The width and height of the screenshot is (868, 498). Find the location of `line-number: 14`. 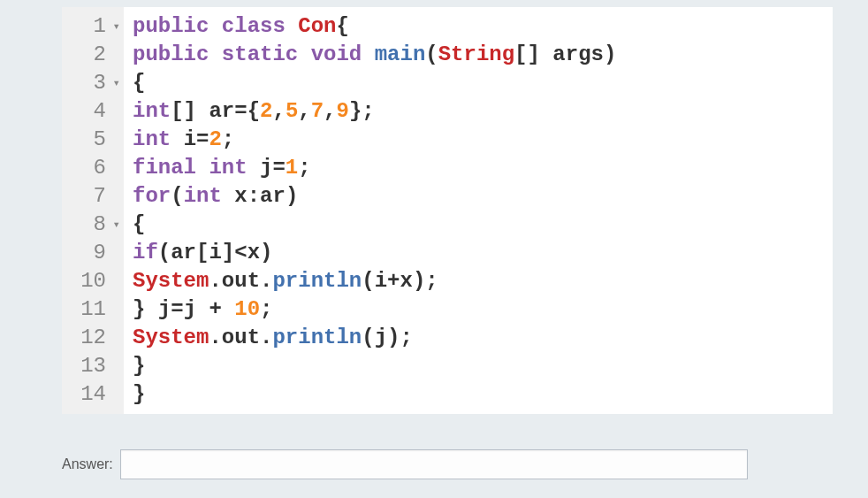

line-number: 14 is located at coordinates (94, 395).